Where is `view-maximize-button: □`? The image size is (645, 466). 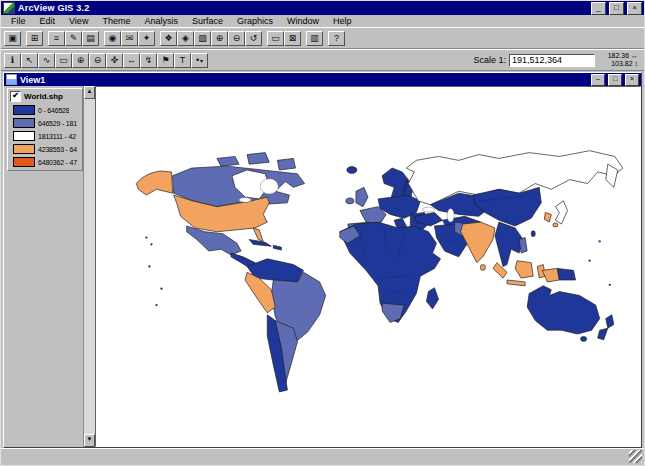 view-maximize-button: □ is located at coordinates (615, 80).